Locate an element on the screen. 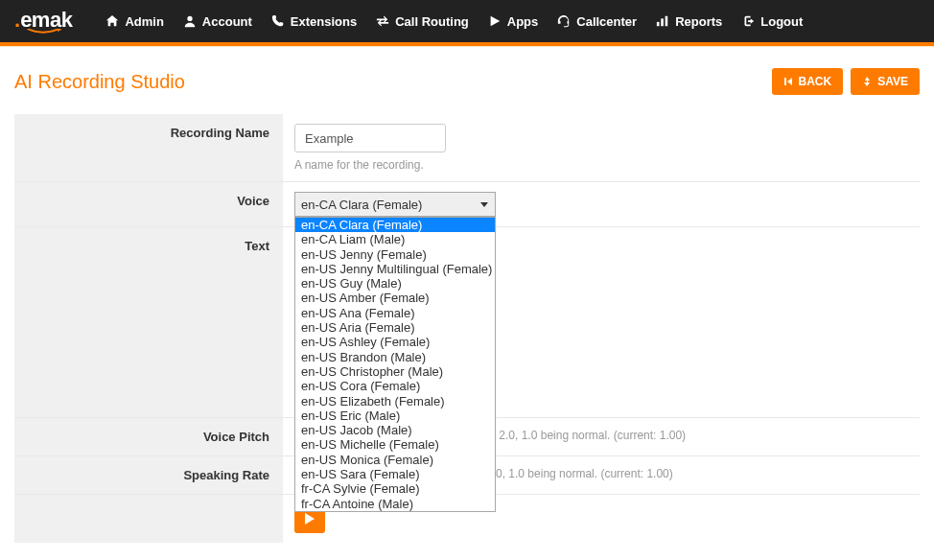 The image size is (934, 560). voice-option: en-US Christopher (Male) is located at coordinates (395, 372).